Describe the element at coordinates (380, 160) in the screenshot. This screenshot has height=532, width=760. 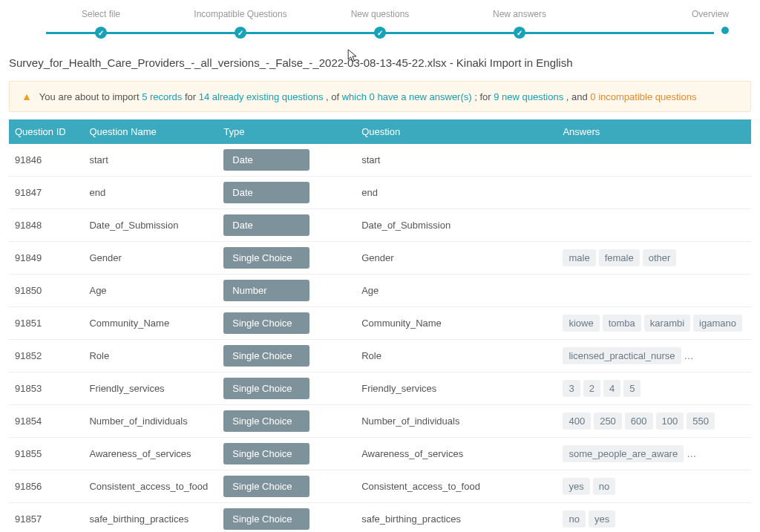
I see `table-row: 91846startDatestart` at that location.